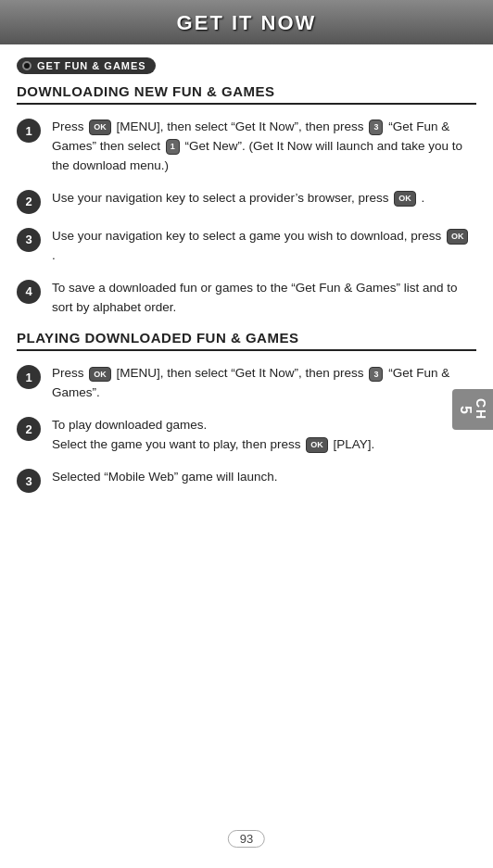 The height and width of the screenshot is (868, 493). What do you see at coordinates (264, 478) in the screenshot?
I see `step-text: Selected “Mobile Web” game will launch.` at bounding box center [264, 478].